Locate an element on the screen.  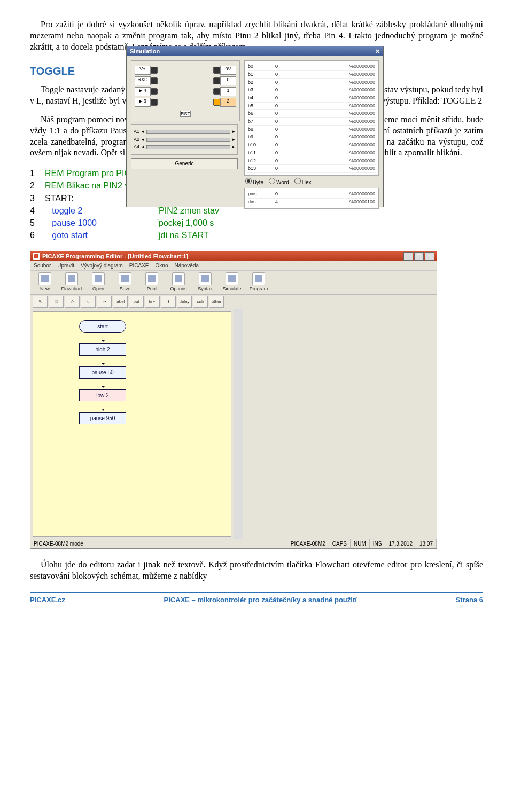
slider-a1 is located at coordinates (188, 132).